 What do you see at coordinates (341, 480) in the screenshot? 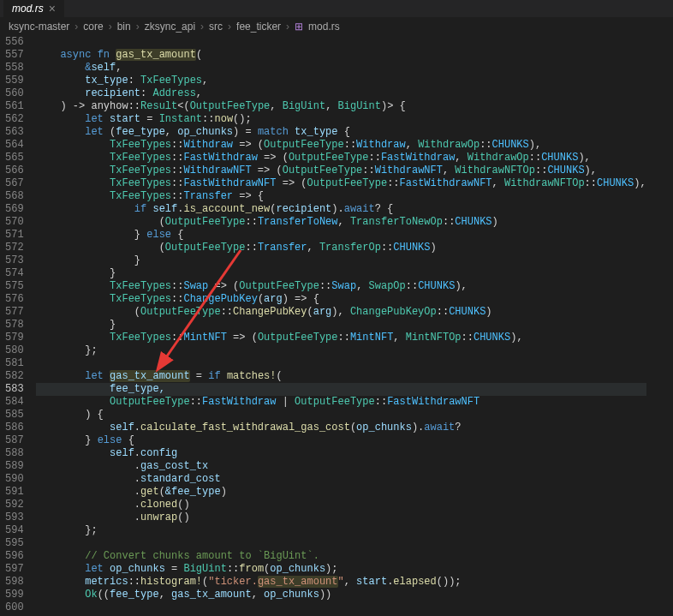
I see `code-line: .standard_cost` at bounding box center [341, 480].